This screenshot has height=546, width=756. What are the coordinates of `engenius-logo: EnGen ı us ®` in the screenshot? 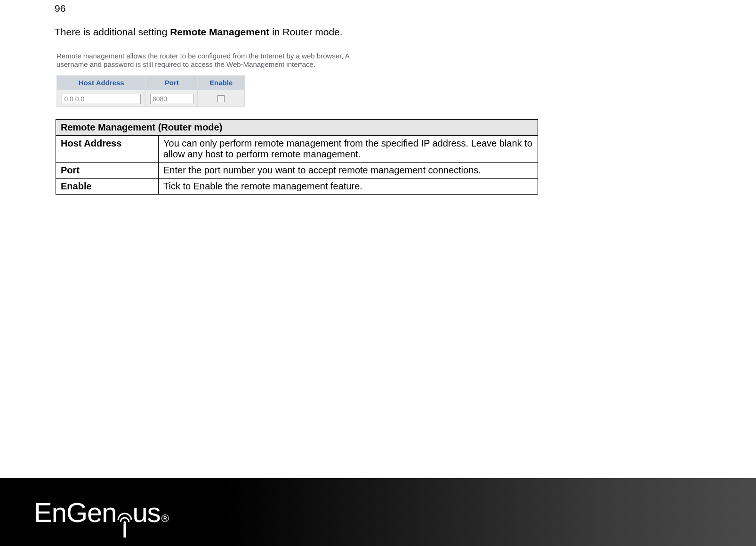 It's located at (101, 517).